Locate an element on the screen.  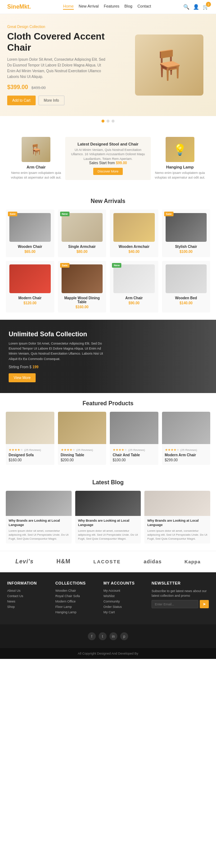
brand-levis: Levi's is located at coordinates (24, 562).